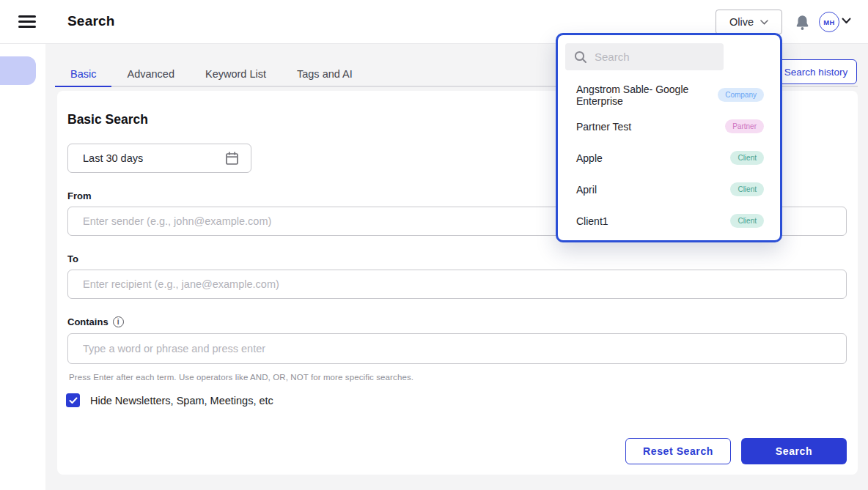 The image size is (868, 490). Describe the element at coordinates (604, 127) in the screenshot. I see `org-name: Partner Test` at that location.